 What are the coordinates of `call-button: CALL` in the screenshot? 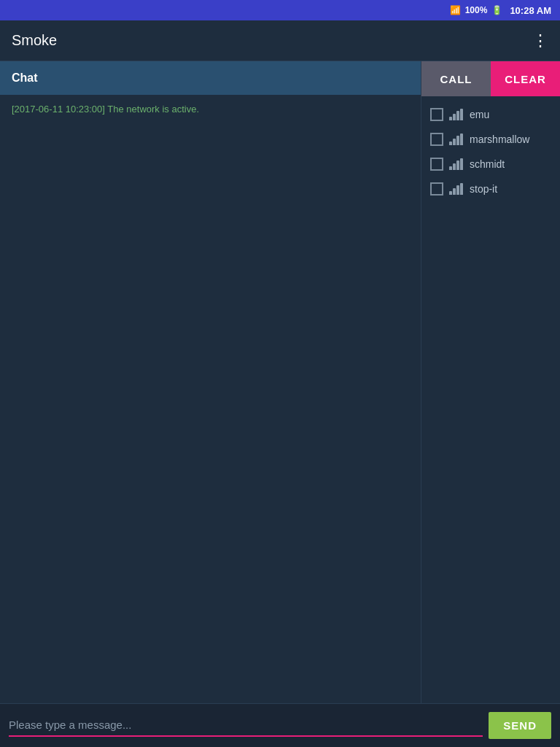 It's located at (456, 79).